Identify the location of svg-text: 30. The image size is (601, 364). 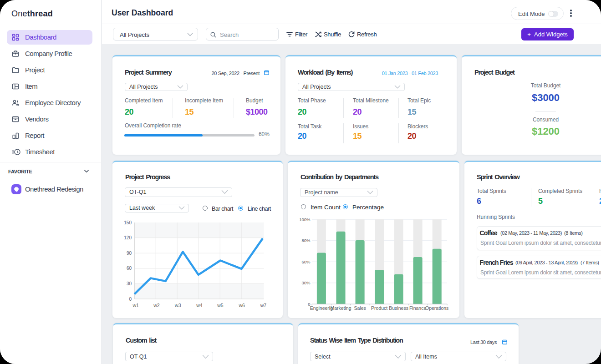
(129, 284).